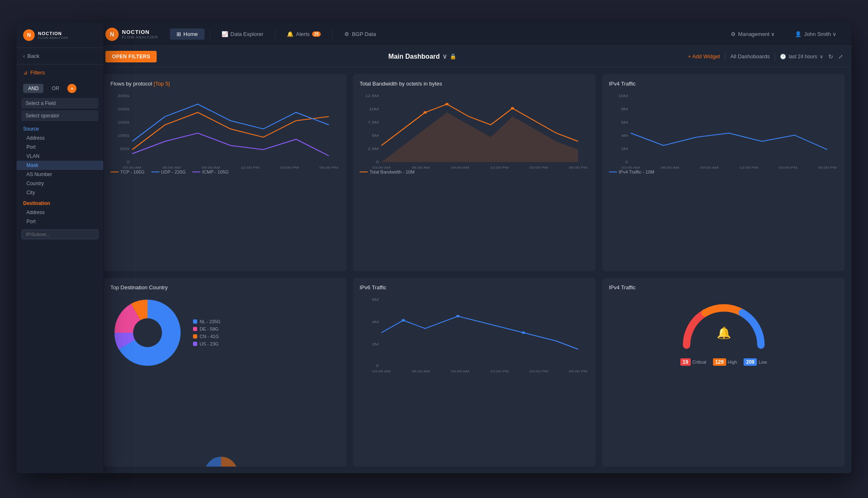 The height and width of the screenshot is (498, 868). Describe the element at coordinates (803, 57) in the screenshot. I see `time-label: last 24 hours` at that location.